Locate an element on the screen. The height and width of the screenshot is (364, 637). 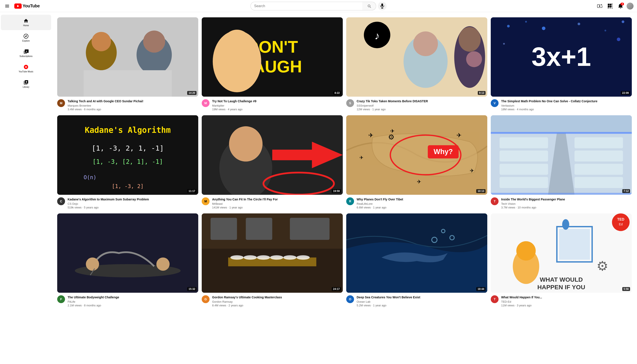
search-button is located at coordinates (369, 6).